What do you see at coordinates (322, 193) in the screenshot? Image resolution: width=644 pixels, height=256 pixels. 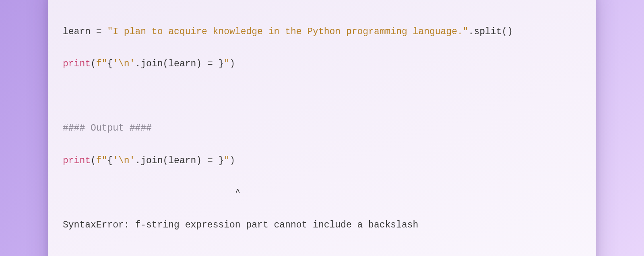 I see `code-line: ^` at bounding box center [322, 193].